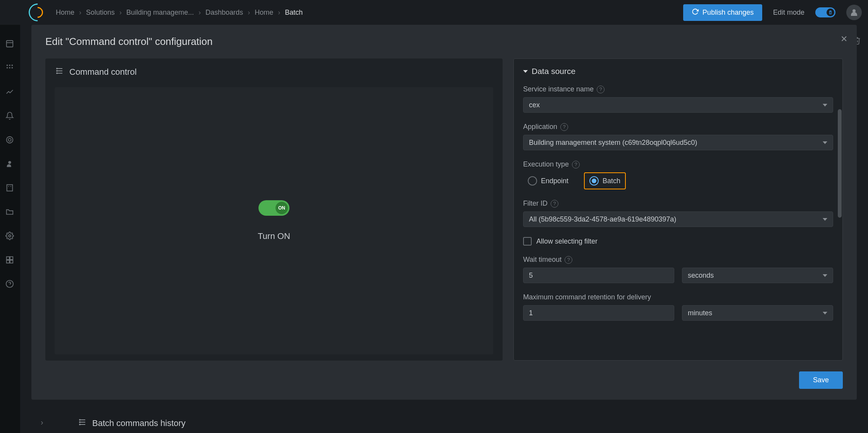 Image resolution: width=868 pixels, height=433 pixels. I want to click on building-icon, so click(10, 188).